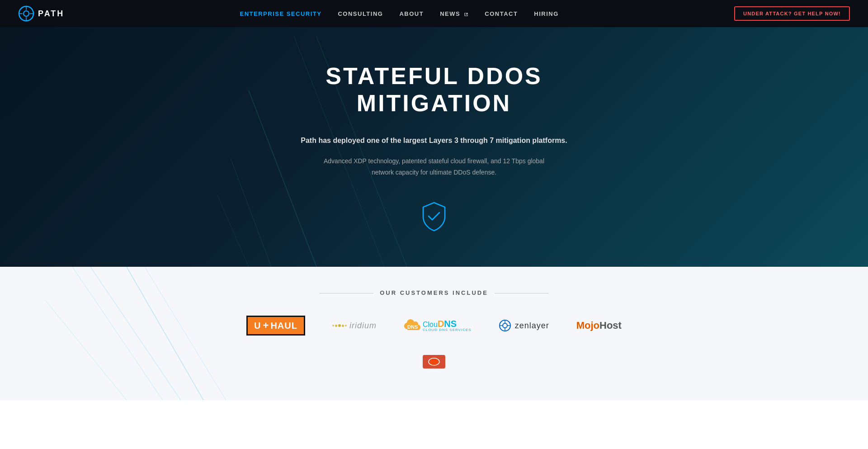 The height and width of the screenshot is (449, 868). I want to click on zenlayer-logo-box: zenlayer, so click(524, 326).